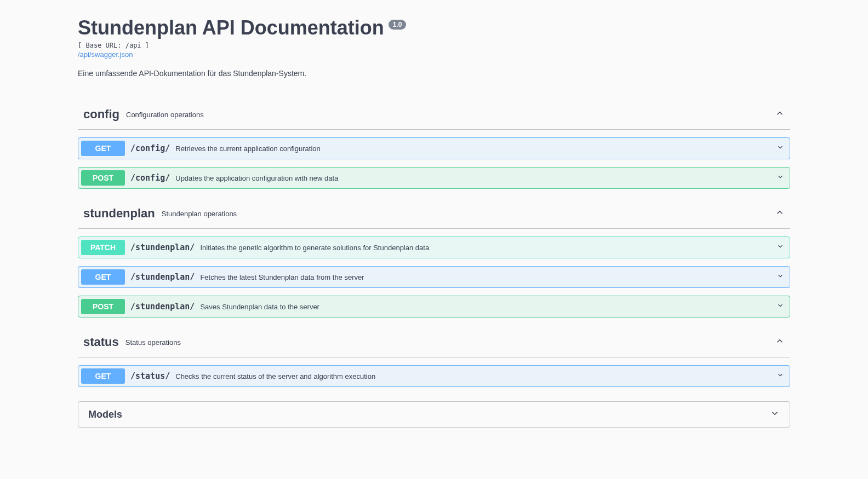  Describe the element at coordinates (434, 277) in the screenshot. I see `operation-get-stundenplan: GET /stundenplan/ Fetches the latest Stu…` at that location.